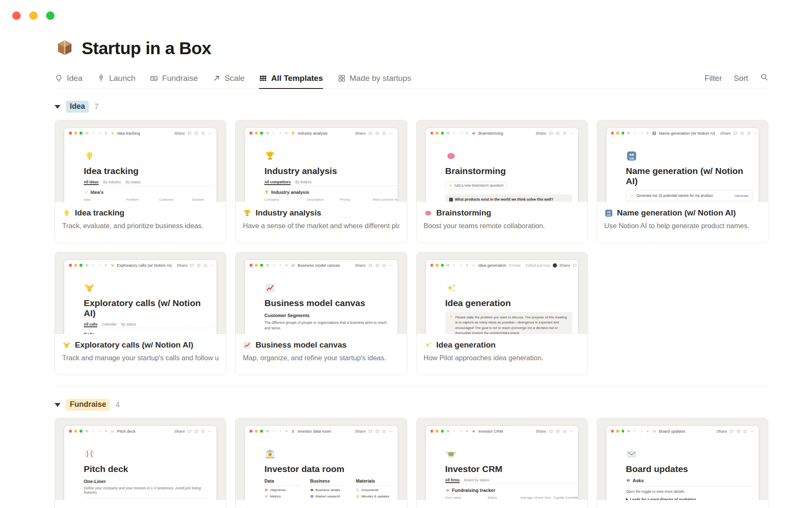  What do you see at coordinates (69, 78) in the screenshot?
I see `tab-idea: Idea` at bounding box center [69, 78].